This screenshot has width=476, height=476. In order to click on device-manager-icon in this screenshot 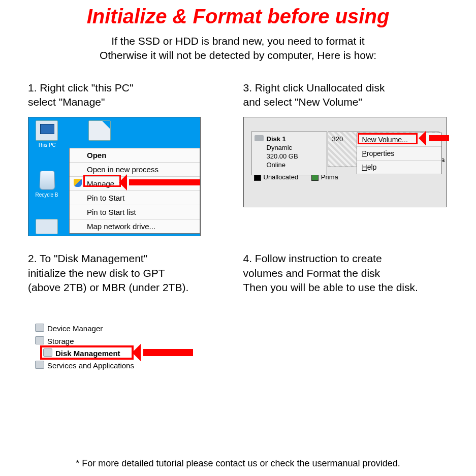, I will do `click(40, 328)`.